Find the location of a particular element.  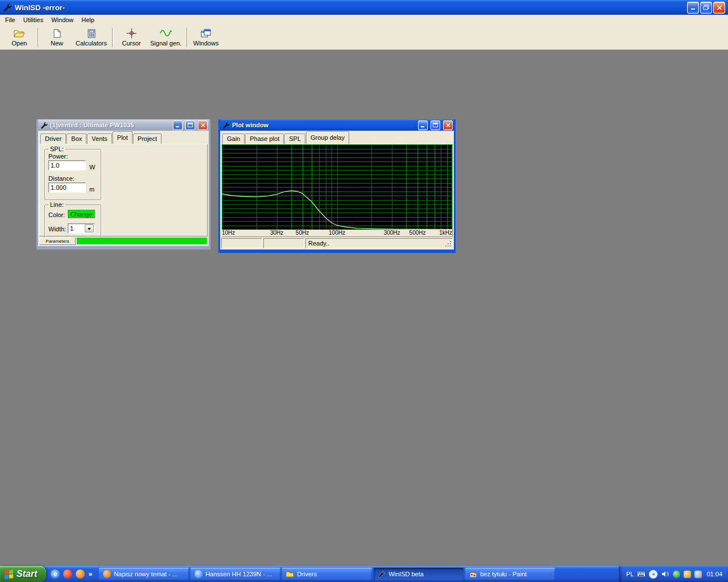

cursor-label: Cursor is located at coordinates (132, 43).